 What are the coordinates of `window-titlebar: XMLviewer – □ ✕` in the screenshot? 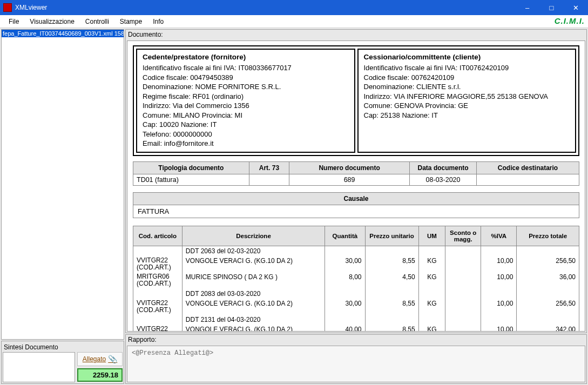 It's located at (294, 8).